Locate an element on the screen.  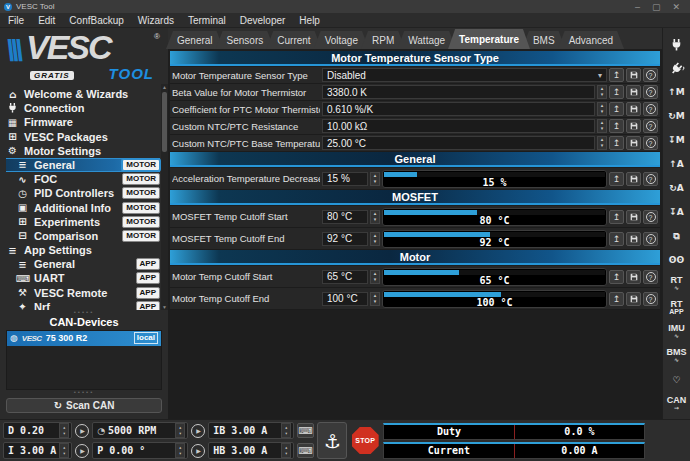
sidebar-item-app-general: ≡ General APP is located at coordinates (83, 264).